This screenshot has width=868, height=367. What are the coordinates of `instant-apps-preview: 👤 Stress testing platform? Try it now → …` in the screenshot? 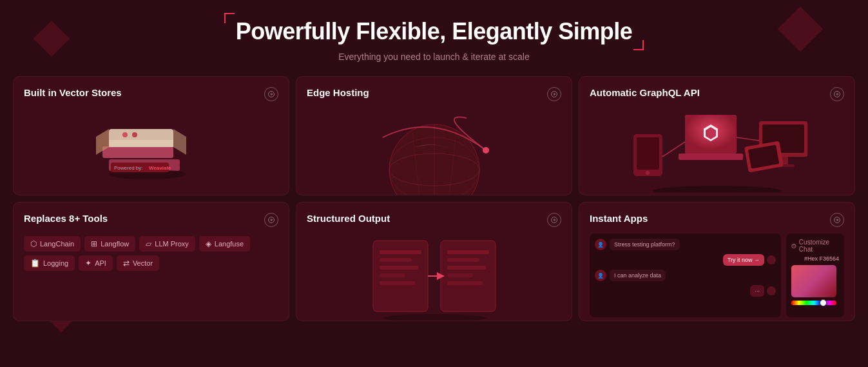 It's located at (717, 275).